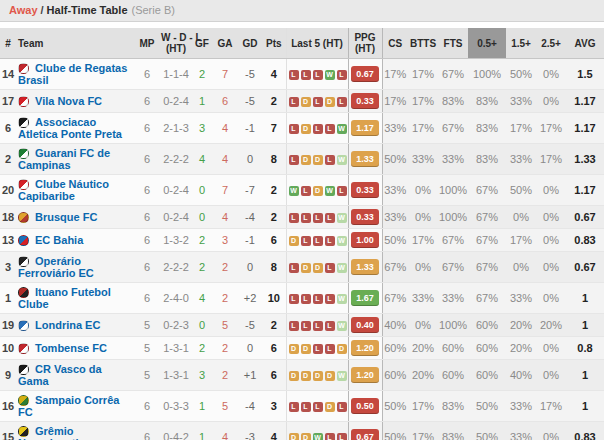  Describe the element at coordinates (88, 10) in the screenshot. I see `page-title: Half-Time Table` at that location.